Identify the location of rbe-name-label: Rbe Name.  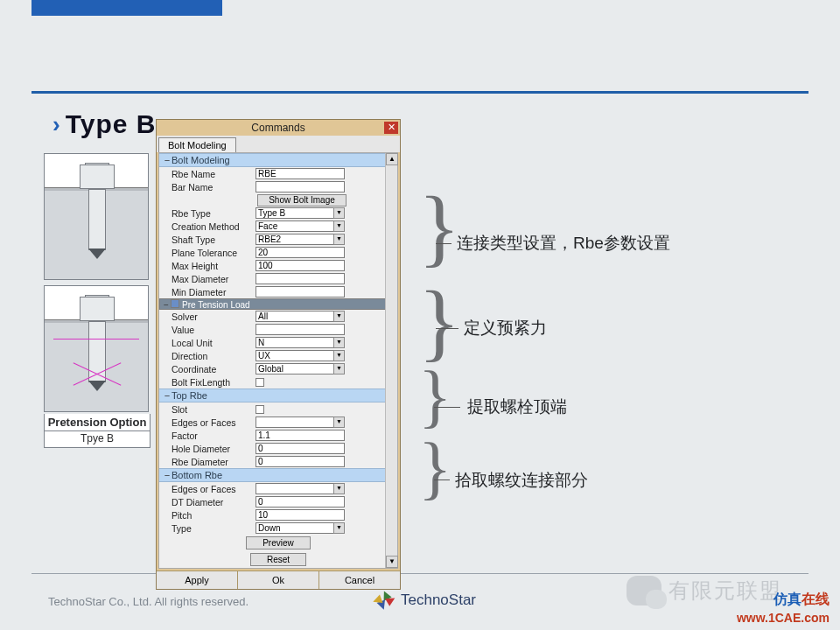
(214, 174).